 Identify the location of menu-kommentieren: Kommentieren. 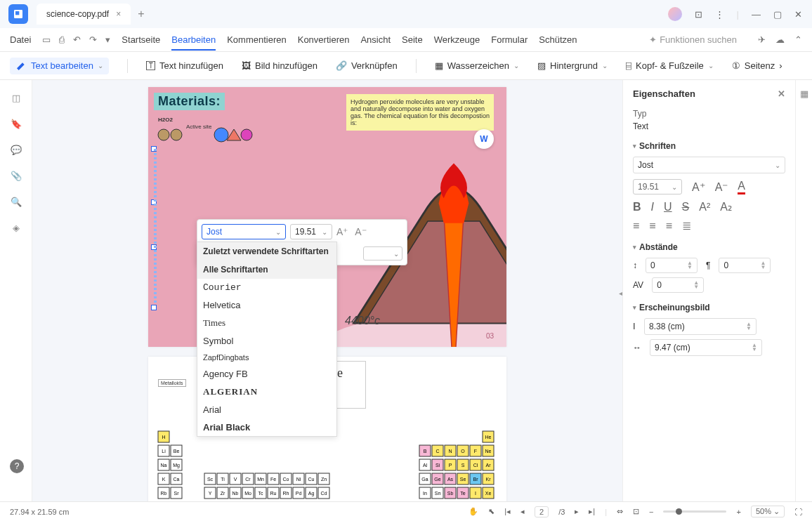
(257, 39).